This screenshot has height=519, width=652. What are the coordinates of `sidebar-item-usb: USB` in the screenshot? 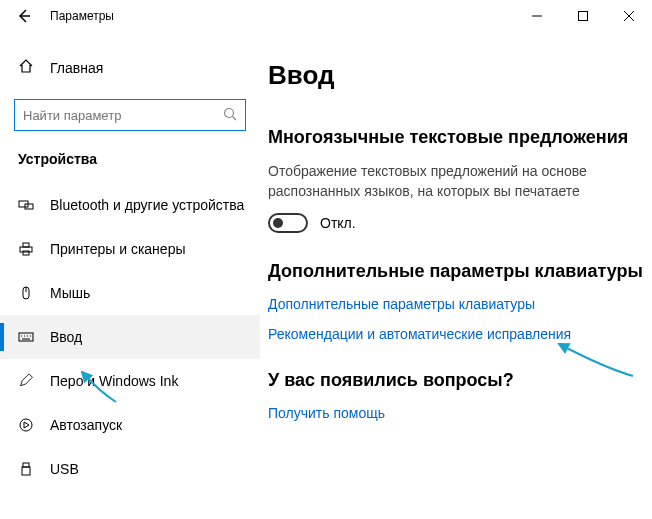 It's located at (130, 469).